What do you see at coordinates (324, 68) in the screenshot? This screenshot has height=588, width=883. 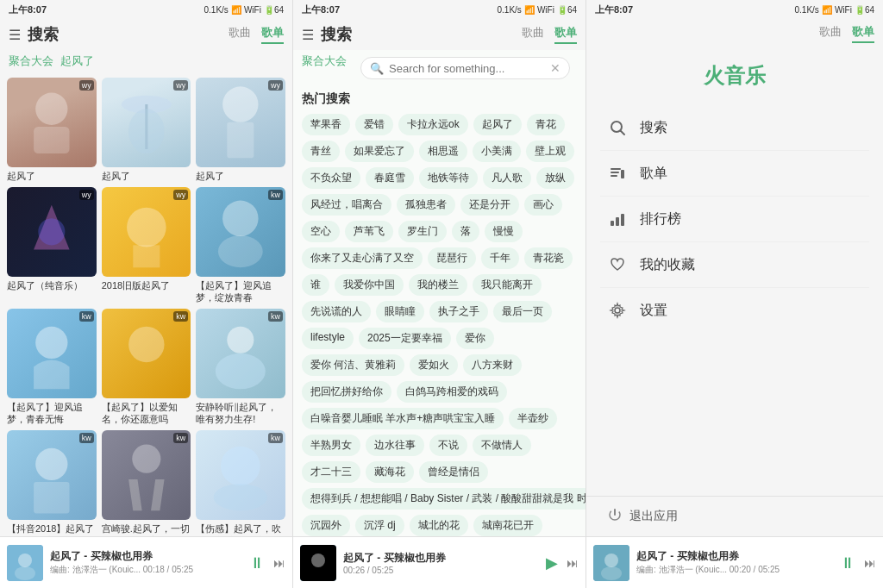 I see `search-tag-juhui-2: 聚合大会` at bounding box center [324, 68].